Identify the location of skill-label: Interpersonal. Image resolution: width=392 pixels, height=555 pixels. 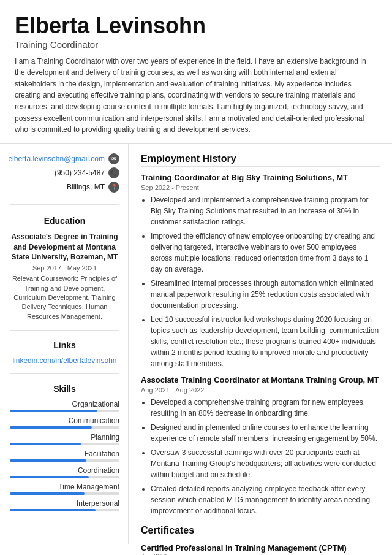
(65, 503).